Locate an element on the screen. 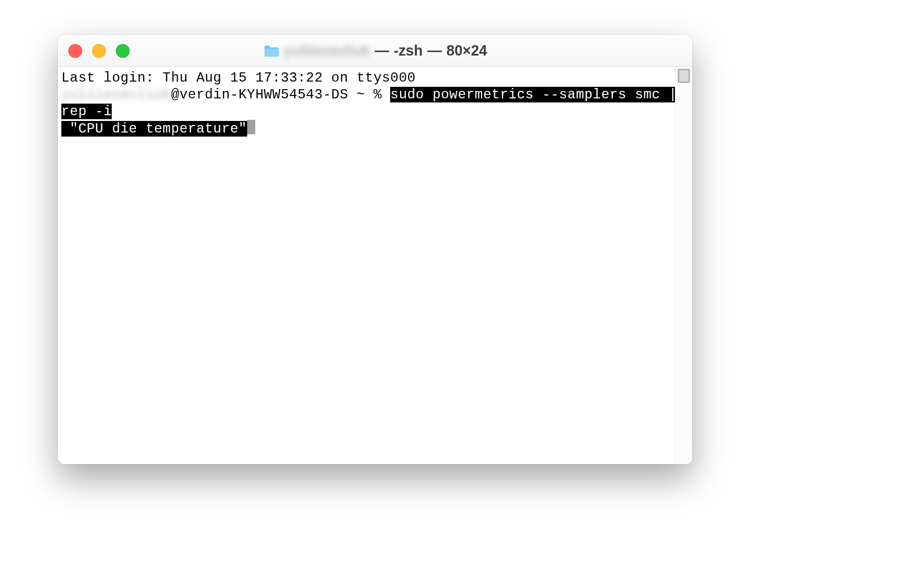 Image resolution: width=903 pixels, height=588 pixels. title-shell: -zsh is located at coordinates (408, 51).